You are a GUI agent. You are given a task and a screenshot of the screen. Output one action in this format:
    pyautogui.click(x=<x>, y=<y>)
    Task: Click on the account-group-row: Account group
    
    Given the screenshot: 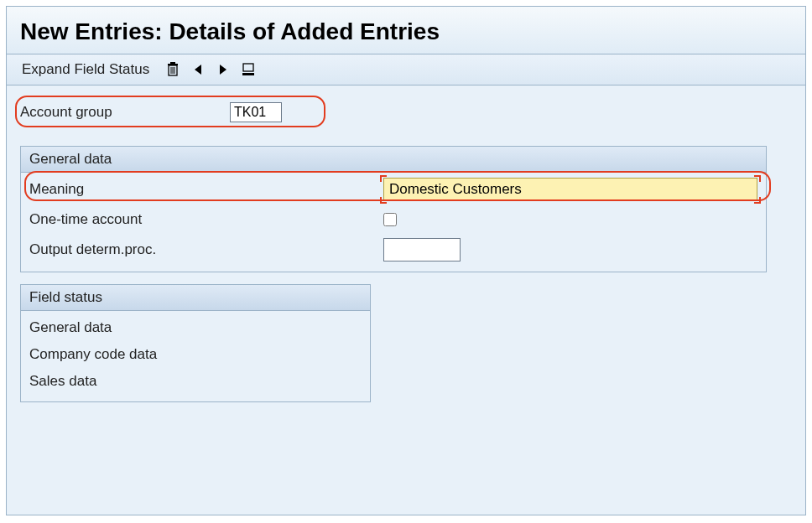 What is the action you would take?
    pyautogui.click(x=406, y=112)
    